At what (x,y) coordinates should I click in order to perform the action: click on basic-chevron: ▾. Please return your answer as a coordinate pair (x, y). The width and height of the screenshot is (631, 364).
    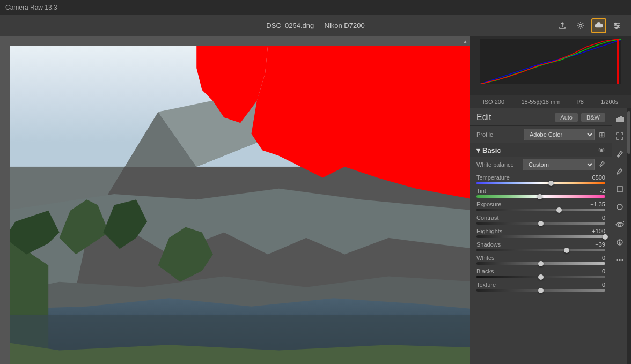
    Looking at the image, I should click on (479, 150).